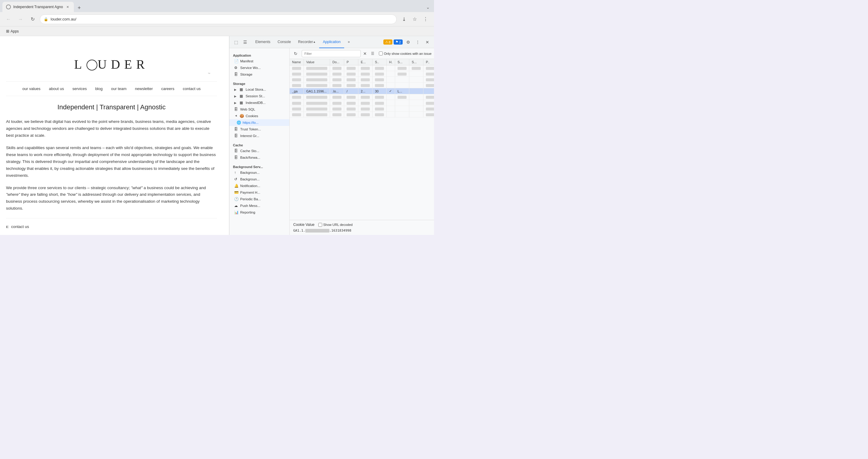 Image resolution: width=868 pixels, height=459 pixels. What do you see at coordinates (259, 166) in the screenshot?
I see `sidebar-section-title-bg-services: Background Serv...` at bounding box center [259, 166].